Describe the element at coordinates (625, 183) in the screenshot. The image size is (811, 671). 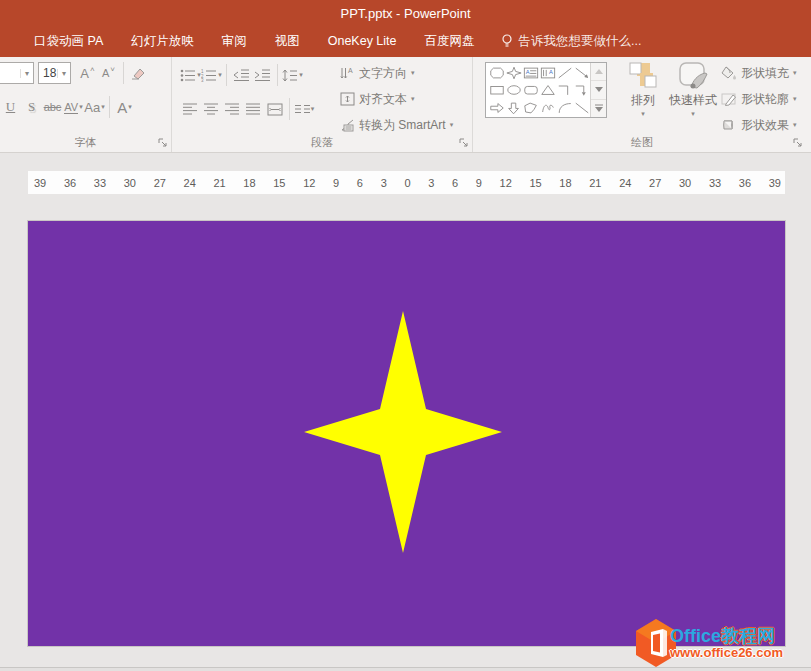
I see `ruler-number: 24` at that location.